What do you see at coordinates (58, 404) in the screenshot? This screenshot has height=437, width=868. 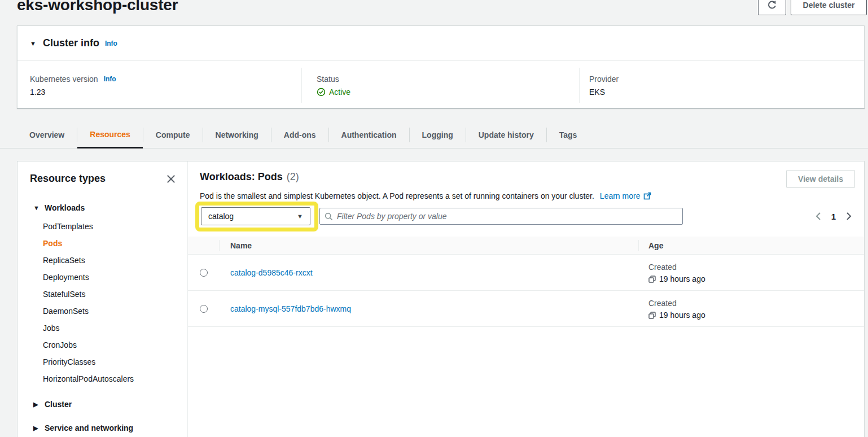 I see `cluster-group-label: Cluster` at bounding box center [58, 404].